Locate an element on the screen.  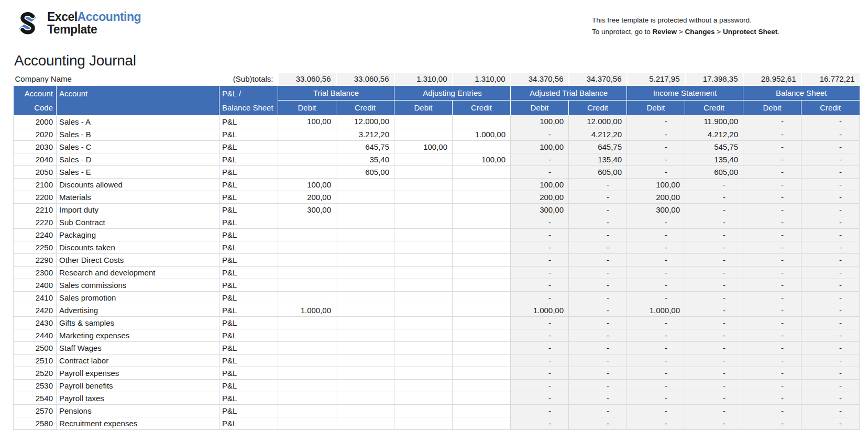
account-code-cell: 2570 is located at coordinates (35, 411).